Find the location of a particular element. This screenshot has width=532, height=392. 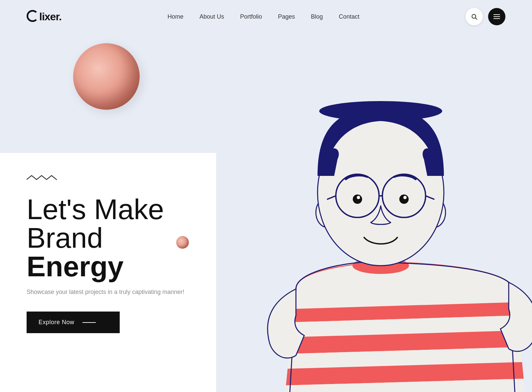

hamburger-menu-button is located at coordinates (497, 17).